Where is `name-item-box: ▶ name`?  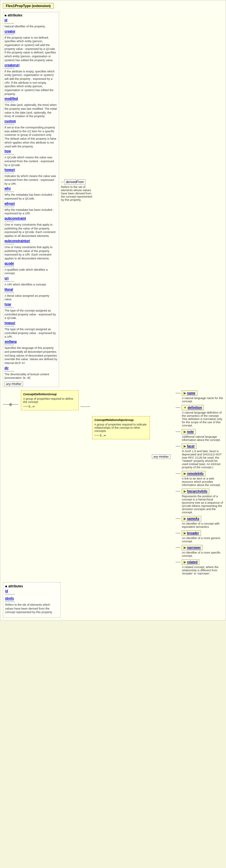
name-item-box: ▶ name is located at coordinates (190, 393).